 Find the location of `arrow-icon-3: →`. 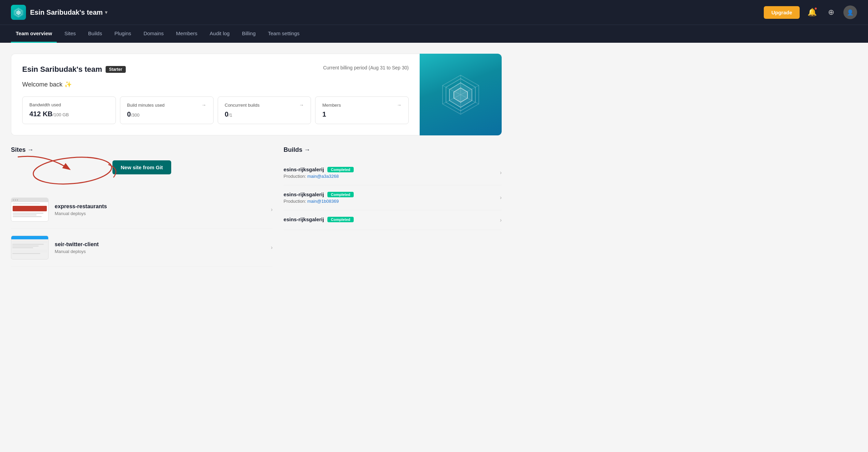

arrow-icon-3: → is located at coordinates (399, 105).